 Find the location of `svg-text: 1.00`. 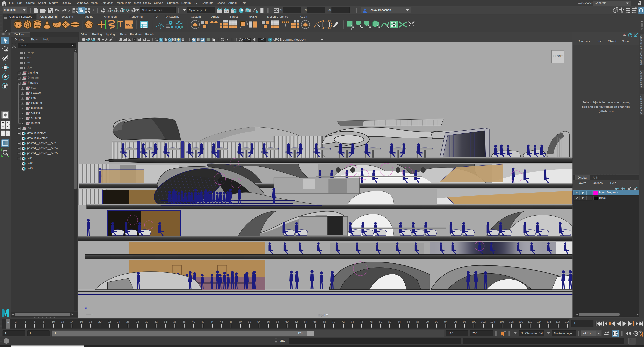

svg-text: 1.00 is located at coordinates (262, 39).